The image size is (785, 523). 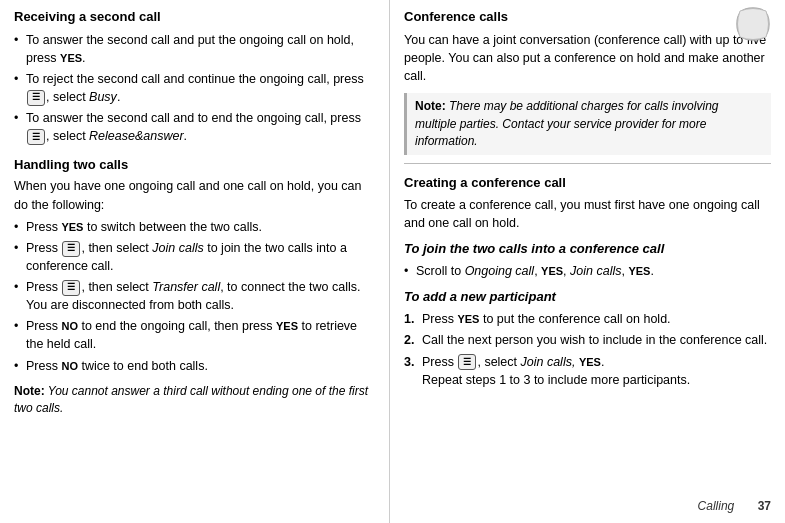 I want to click on left-bullets-2: Press YES to switch between the two call…, so click(x=194, y=296).